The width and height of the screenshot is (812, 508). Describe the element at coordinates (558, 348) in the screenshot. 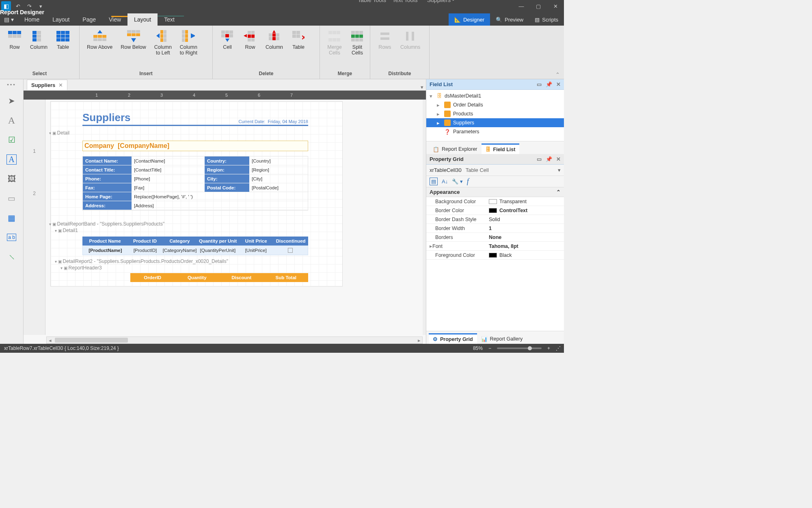

I see `resize-grip-icon: ⋰` at that location.